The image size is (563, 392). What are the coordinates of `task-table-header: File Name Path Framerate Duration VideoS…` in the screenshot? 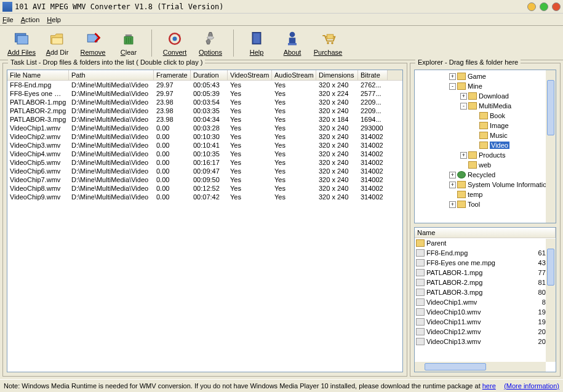 It's located at (205, 75).